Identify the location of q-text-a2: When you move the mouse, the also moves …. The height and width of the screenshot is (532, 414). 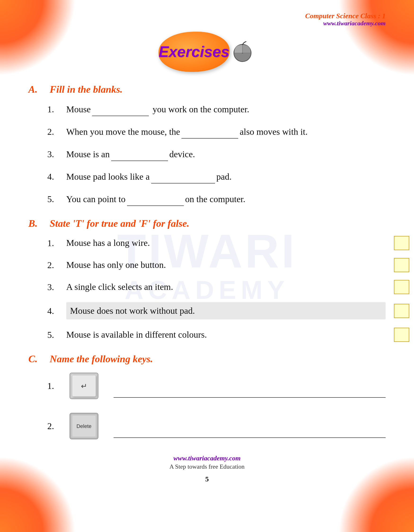
(226, 132).